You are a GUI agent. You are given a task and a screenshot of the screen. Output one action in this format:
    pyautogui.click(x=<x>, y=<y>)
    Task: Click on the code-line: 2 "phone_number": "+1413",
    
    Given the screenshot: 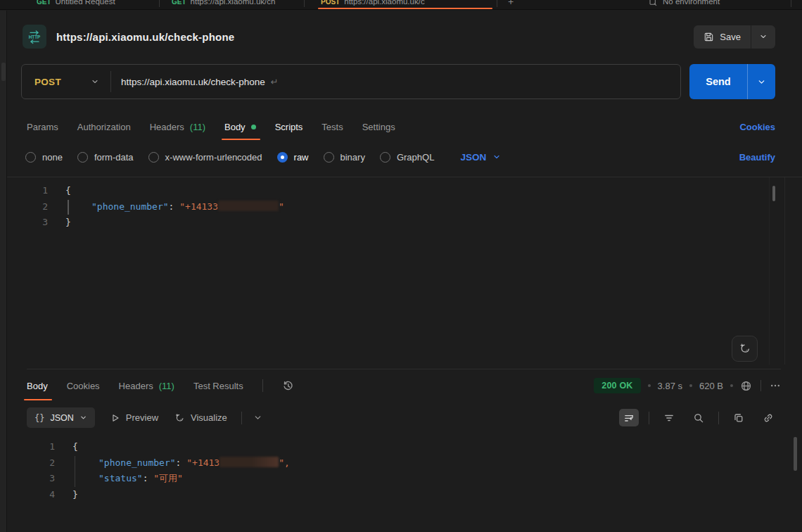 What is the action you would take?
    pyautogui.click(x=405, y=463)
    